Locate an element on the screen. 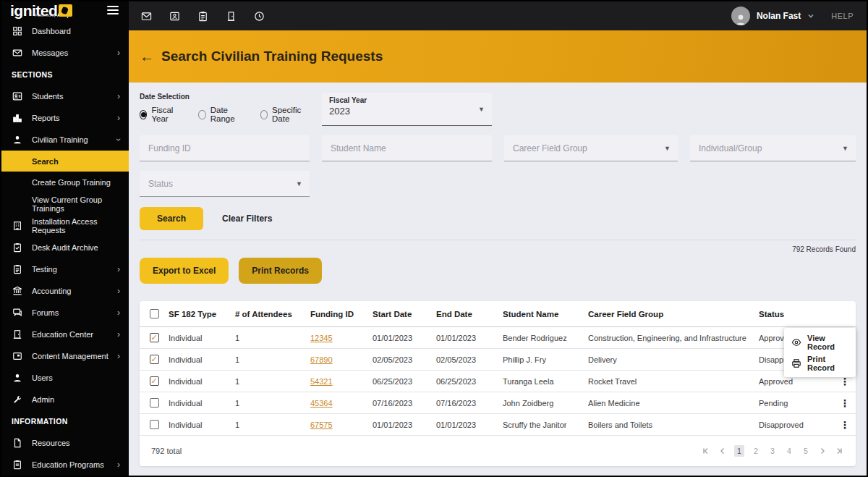  chevron-down-icon is located at coordinates (811, 16).